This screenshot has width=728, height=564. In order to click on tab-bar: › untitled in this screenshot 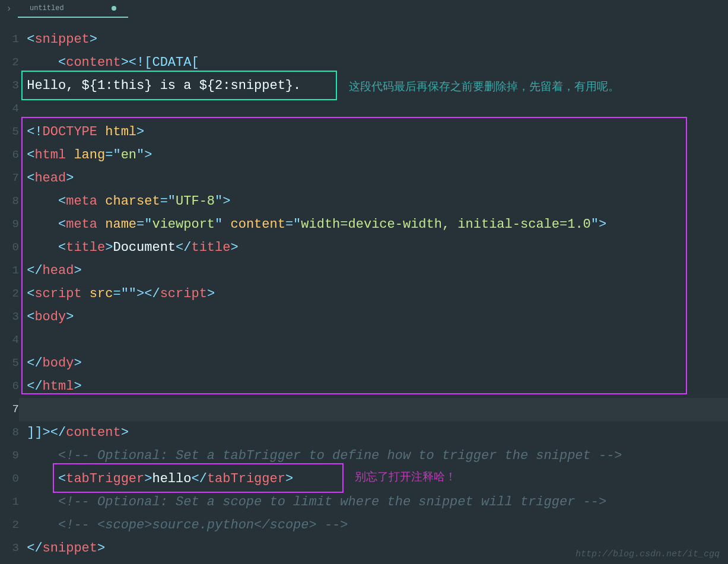, I will do `click(364, 9)`.